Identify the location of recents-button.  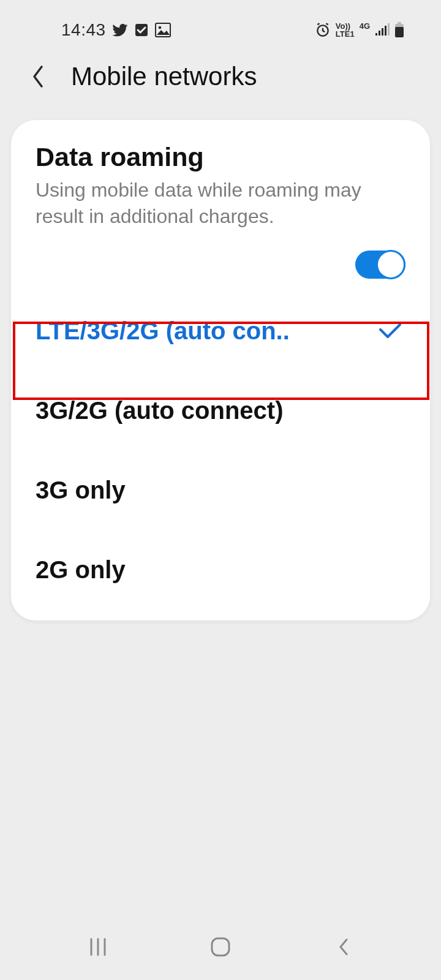
(98, 947).